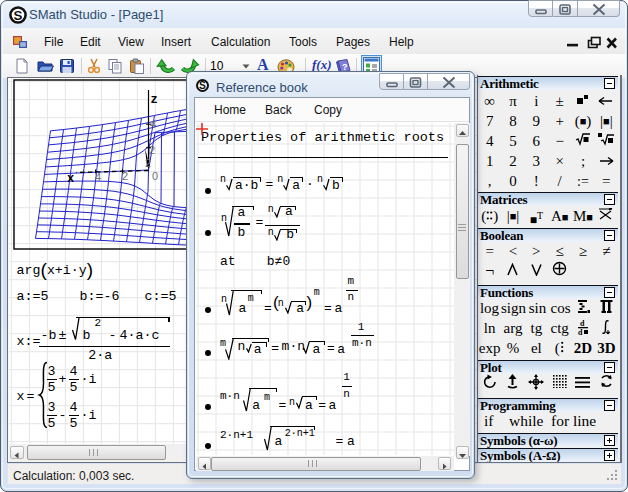 This screenshot has width=628, height=492. What do you see at coordinates (155, 176) in the screenshot?
I see `svg-text: 0` at bounding box center [155, 176].